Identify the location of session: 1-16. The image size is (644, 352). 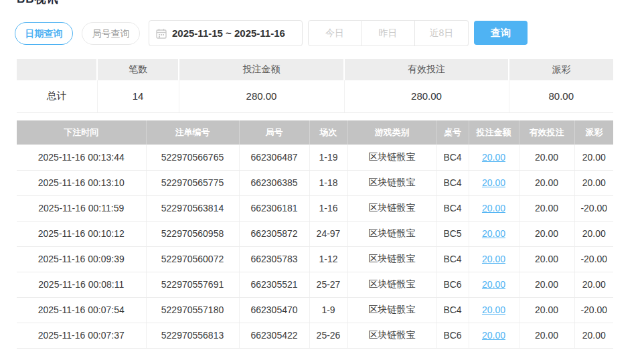
(328, 208).